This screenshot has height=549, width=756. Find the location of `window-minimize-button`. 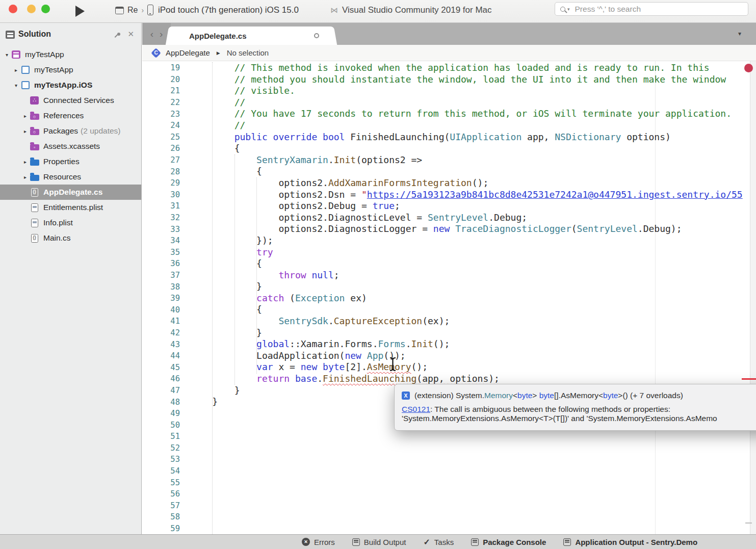

window-minimize-button is located at coordinates (32, 9).